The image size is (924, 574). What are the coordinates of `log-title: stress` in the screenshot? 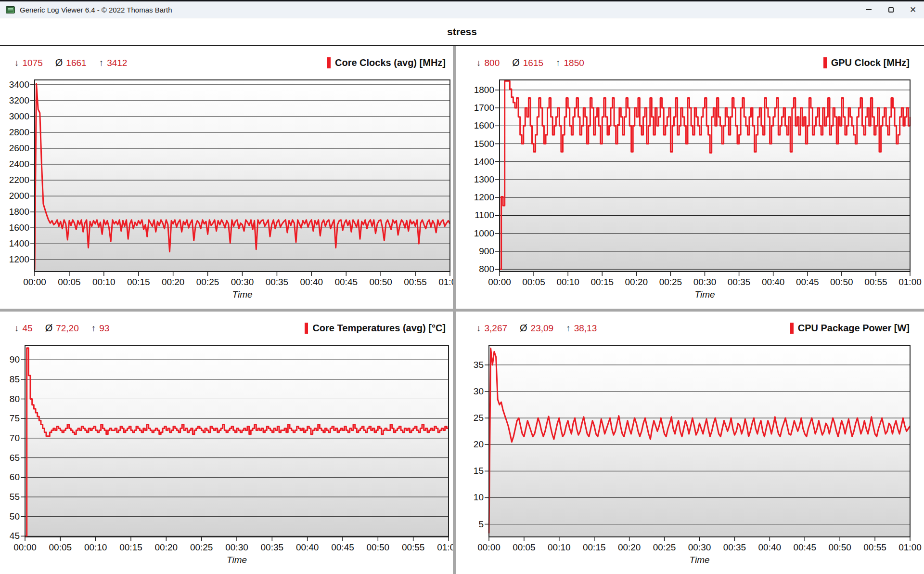 It's located at (462, 32).